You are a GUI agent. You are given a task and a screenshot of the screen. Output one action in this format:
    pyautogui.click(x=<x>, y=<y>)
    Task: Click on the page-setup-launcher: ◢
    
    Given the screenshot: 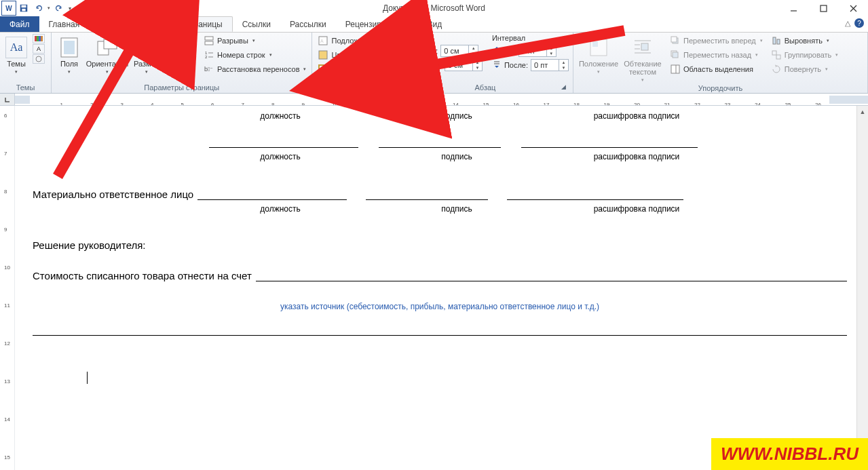 What is the action you would take?
    pyautogui.click(x=302, y=87)
    